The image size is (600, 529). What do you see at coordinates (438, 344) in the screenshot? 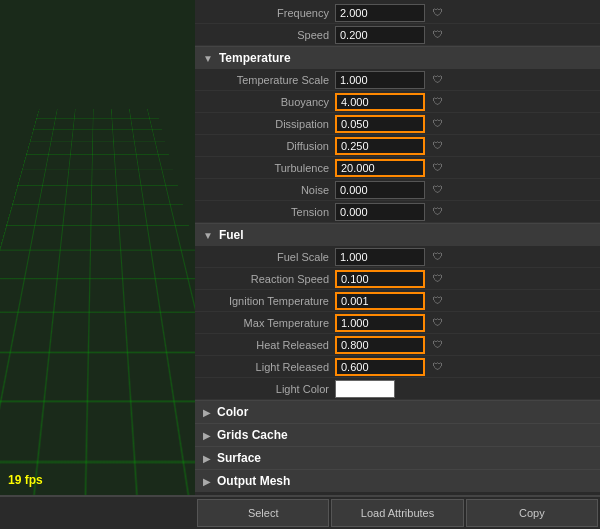
I see `heat-released-shield: 🛡` at bounding box center [438, 344].